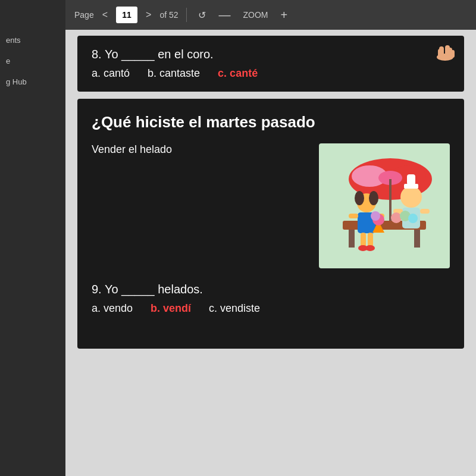 The height and width of the screenshot is (476, 476). What do you see at coordinates (271, 123) in the screenshot?
I see `slide2-title: ¿Qué hiciste el martes pasado` at bounding box center [271, 123].